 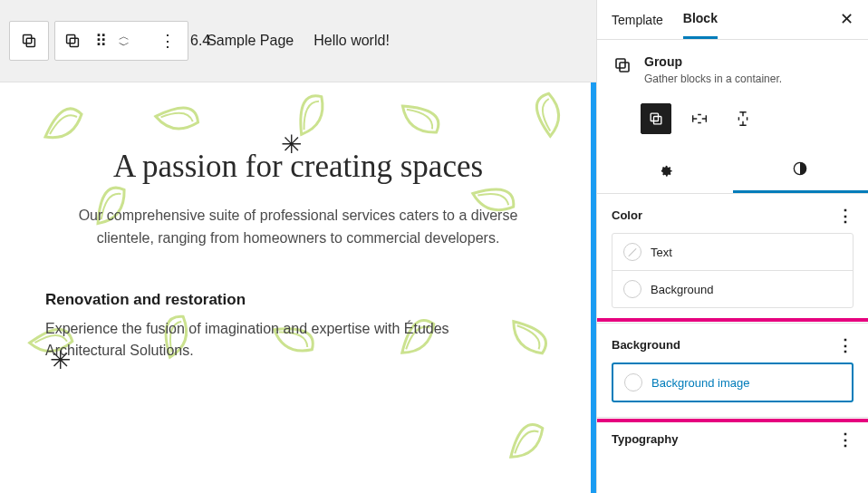 What do you see at coordinates (700, 25) in the screenshot?
I see `tab-block: Block` at bounding box center [700, 25].